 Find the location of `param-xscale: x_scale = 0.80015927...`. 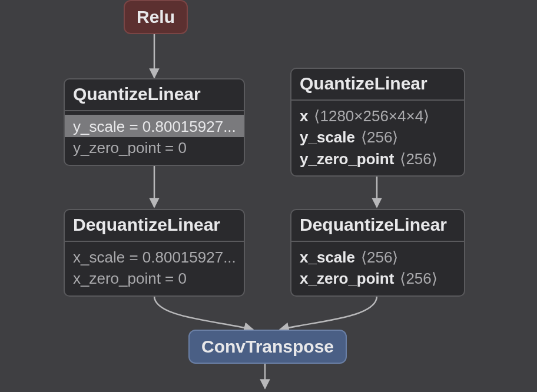

param-xscale: x_scale = 0.80015927... is located at coordinates (154, 257).